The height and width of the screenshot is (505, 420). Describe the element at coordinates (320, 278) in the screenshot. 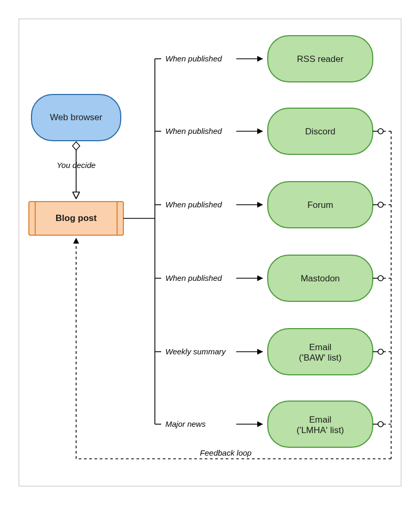

I see `channel-node-label: Mastodon` at that location.